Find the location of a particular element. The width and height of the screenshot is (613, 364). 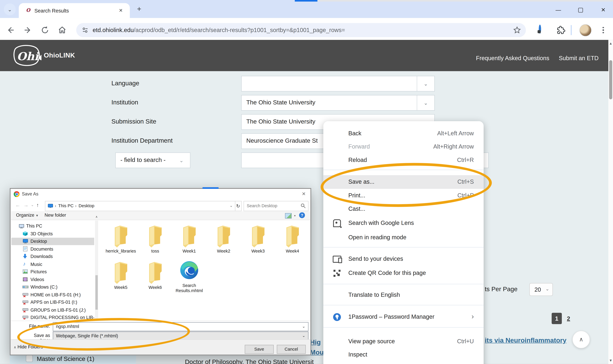

menu-item-print: Print... Ctrl+P is located at coordinates (403, 195).